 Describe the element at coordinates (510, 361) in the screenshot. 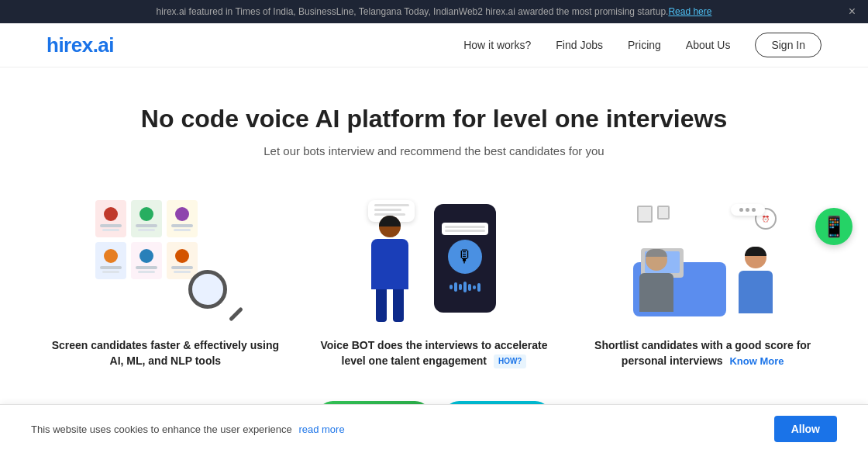

I see `how-badge: HOW?` at that location.